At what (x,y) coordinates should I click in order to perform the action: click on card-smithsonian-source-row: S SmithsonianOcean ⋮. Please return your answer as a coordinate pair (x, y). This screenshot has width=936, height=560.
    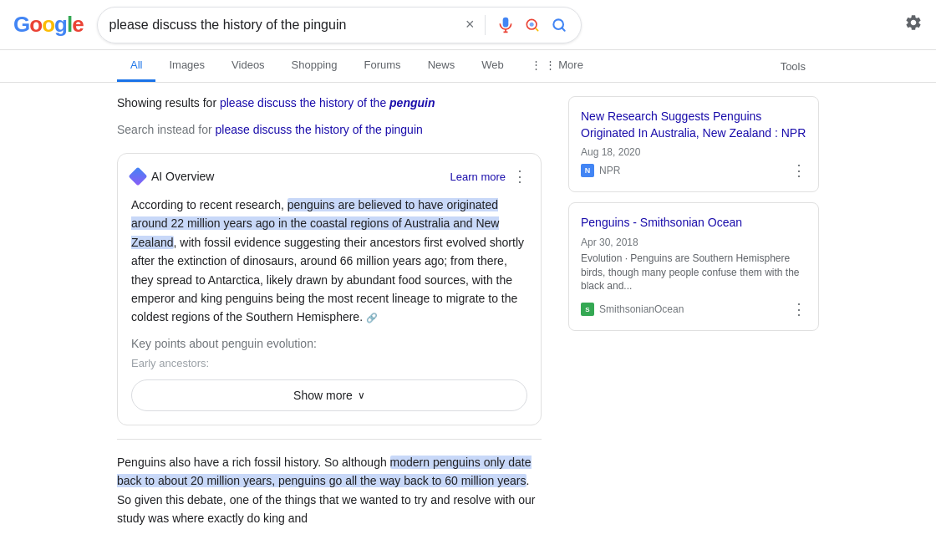
    Looking at the image, I should click on (694, 309).